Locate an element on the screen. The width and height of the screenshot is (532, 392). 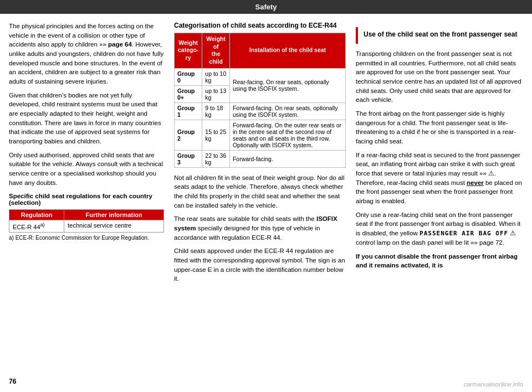
middle-para-1: Not all children fit in the seat of thei… is located at coordinates (260, 192).